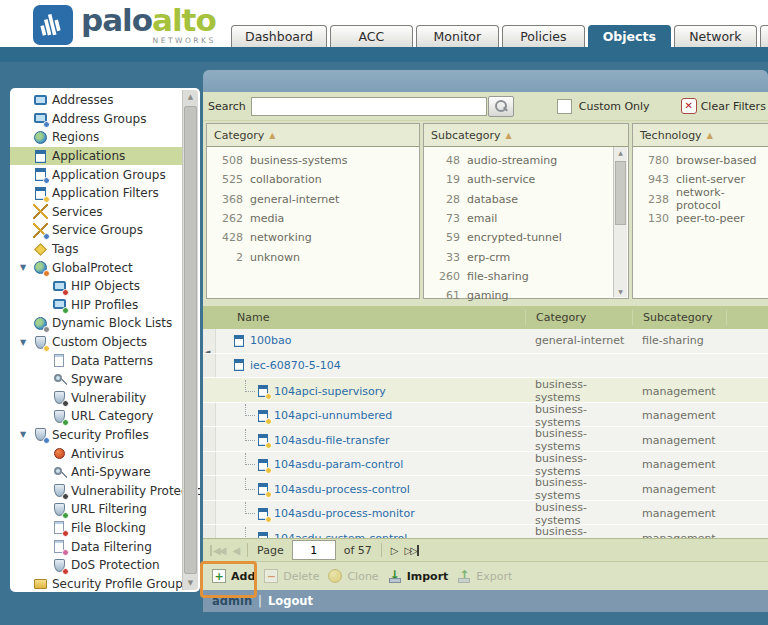 This screenshot has width=768, height=625. What do you see at coordinates (340, 536) in the screenshot?
I see `application-link: 104asdu-system-control` at bounding box center [340, 536].